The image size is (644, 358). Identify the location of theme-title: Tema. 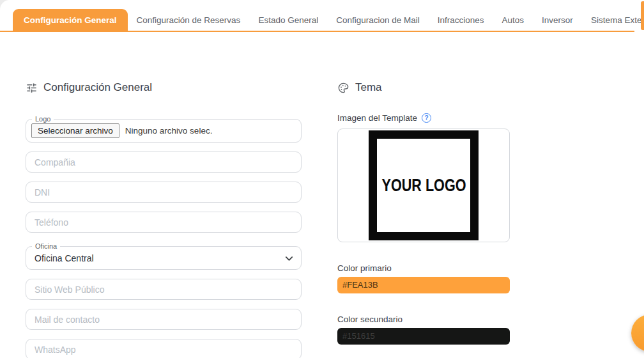
(369, 88).